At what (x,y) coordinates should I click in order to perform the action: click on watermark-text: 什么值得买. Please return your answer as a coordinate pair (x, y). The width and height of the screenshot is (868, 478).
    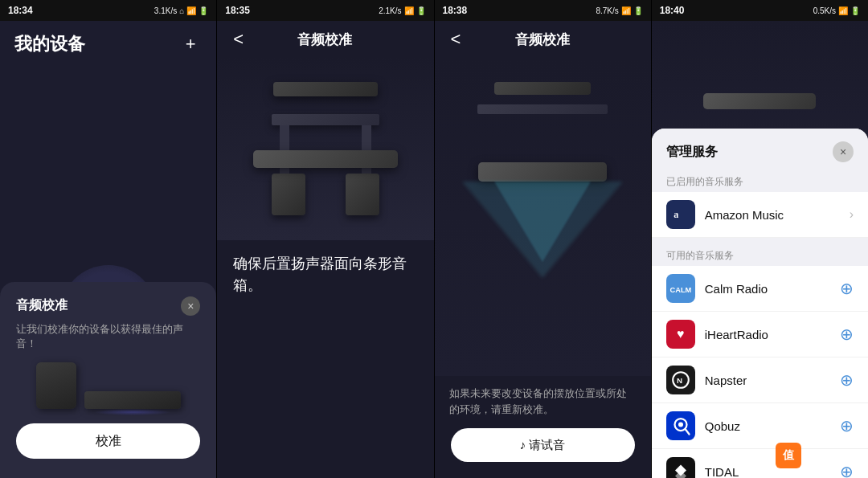
    Looking at the image, I should click on (833, 456).